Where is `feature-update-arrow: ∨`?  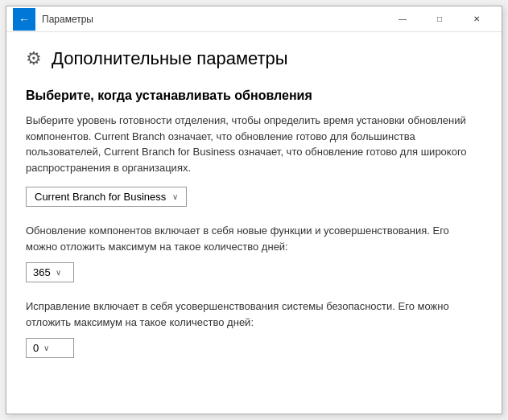 feature-update-arrow: ∨ is located at coordinates (58, 272).